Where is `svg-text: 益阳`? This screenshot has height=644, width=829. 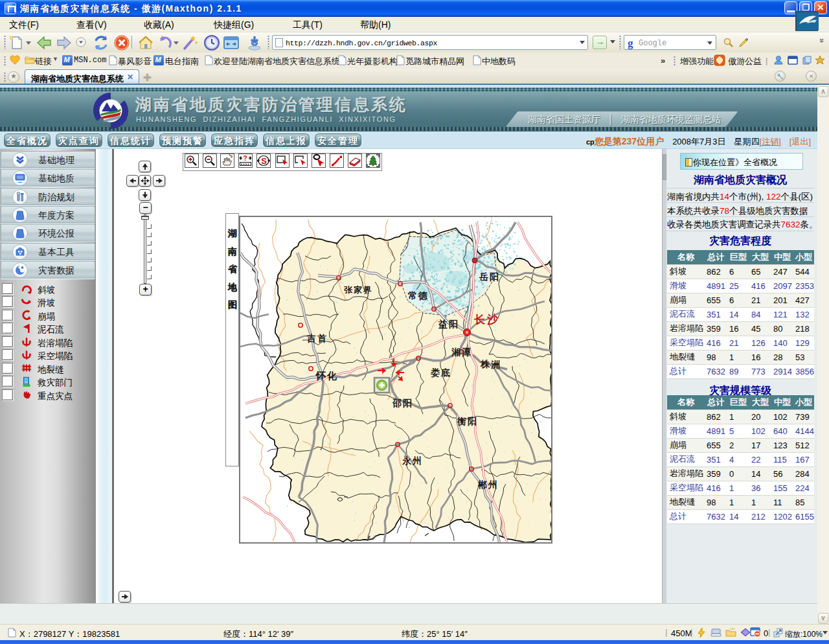 svg-text: 益阳 is located at coordinates (448, 324).